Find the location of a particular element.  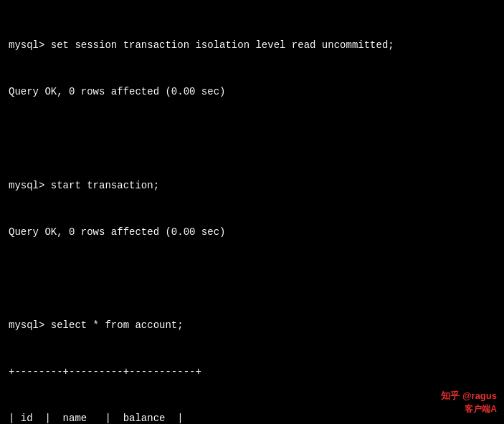

table1-sep-top: +--------+---------+-----------+ is located at coordinates (252, 372).